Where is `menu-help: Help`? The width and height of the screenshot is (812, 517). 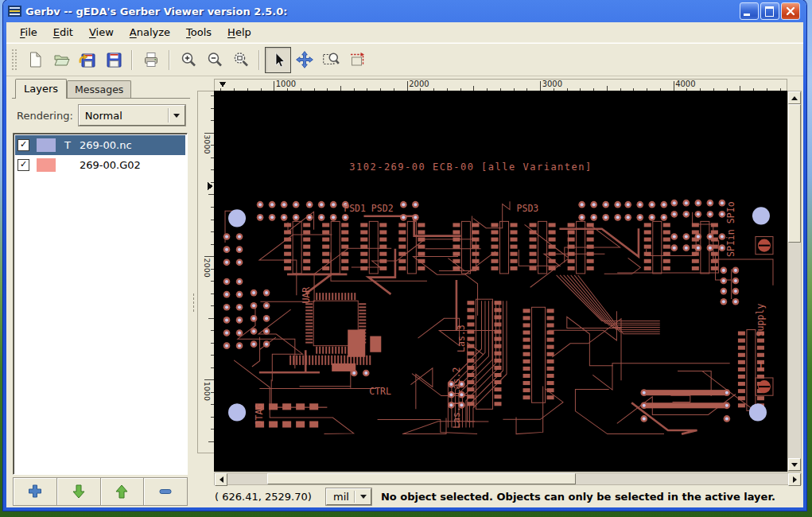 menu-help: Help is located at coordinates (239, 32).